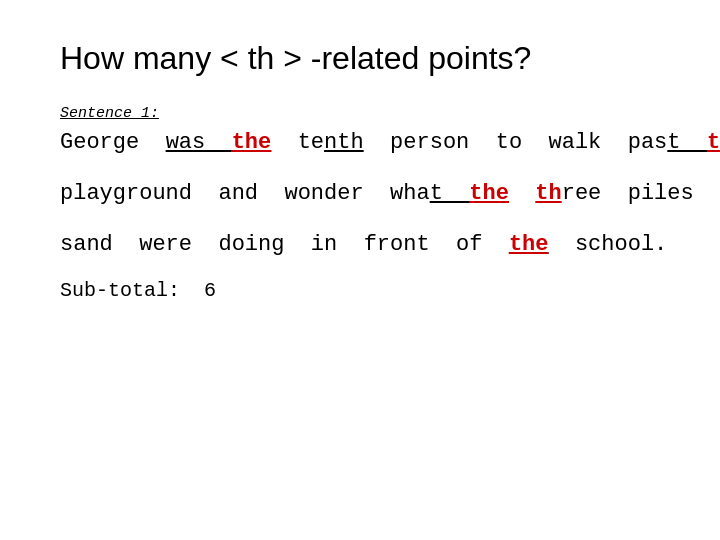 The height and width of the screenshot is (540, 720). I want to click on the-underline-front: the, so click(529, 244).